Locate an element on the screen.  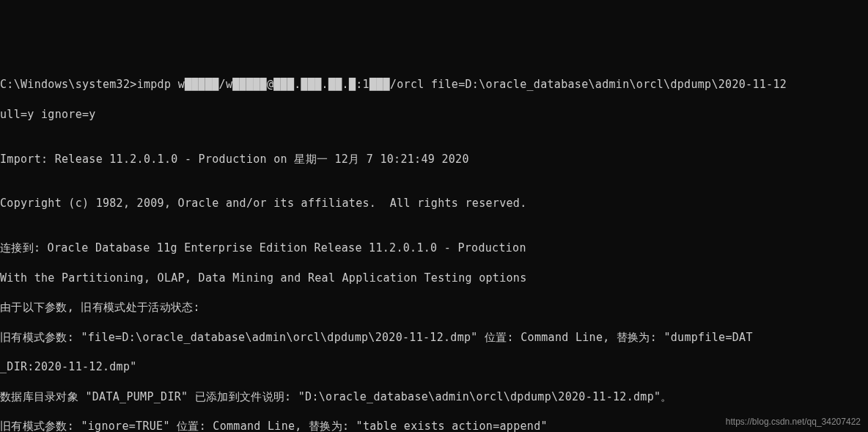
command-prefix: impdp is located at coordinates (158, 84).